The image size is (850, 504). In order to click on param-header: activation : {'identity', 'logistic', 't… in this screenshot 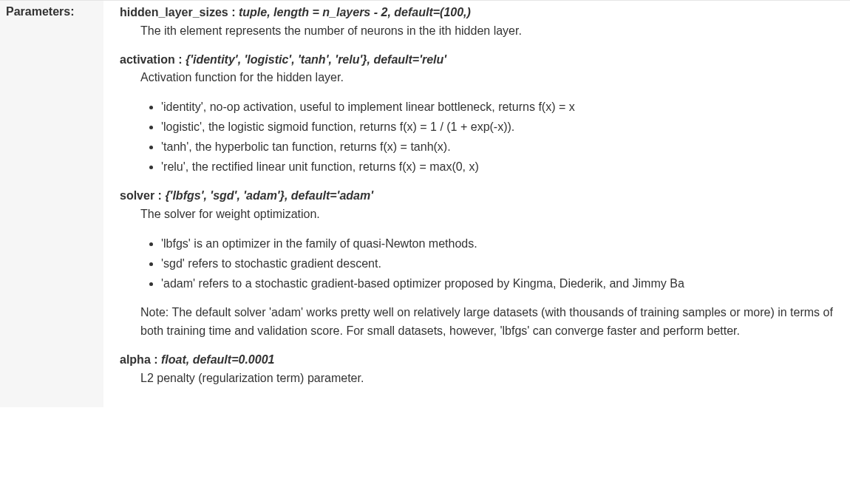, I will do `click(477, 61)`.